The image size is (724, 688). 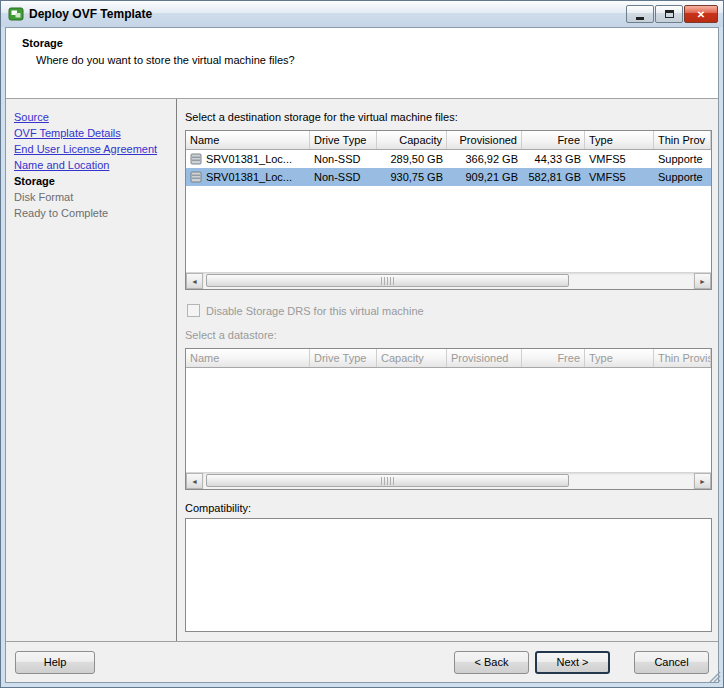 I want to click on cancel-button: Cancel, so click(x=672, y=662).